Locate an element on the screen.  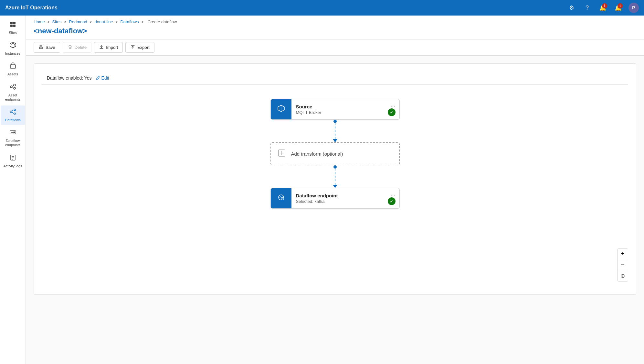
endpoint-icon is located at coordinates (281, 198).